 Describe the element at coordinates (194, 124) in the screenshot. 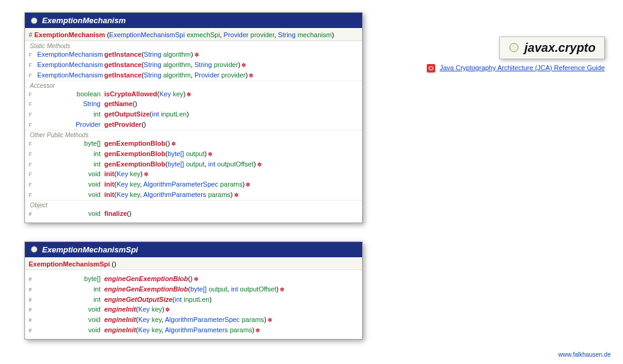

I see `method-row: FProvidergetProvider ()` at that location.